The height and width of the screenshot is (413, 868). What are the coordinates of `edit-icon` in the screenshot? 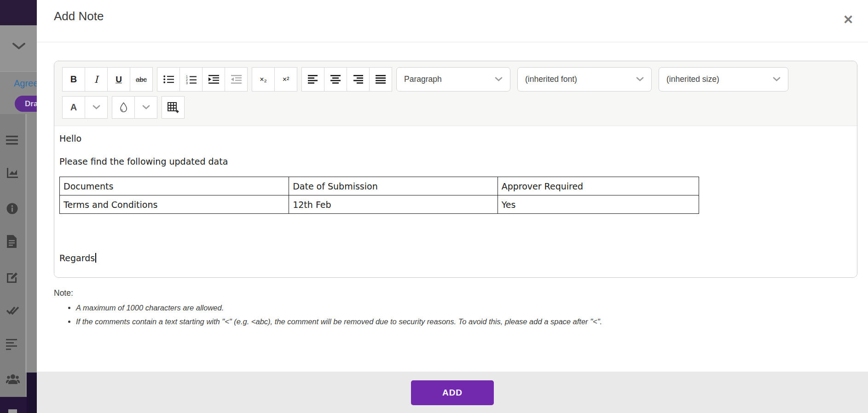 It's located at (12, 277).